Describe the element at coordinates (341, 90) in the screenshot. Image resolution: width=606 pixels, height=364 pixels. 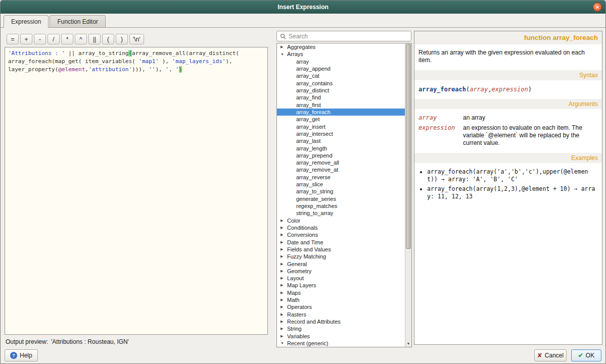
I see `tree-item-array-distinct: array_distinct` at that location.